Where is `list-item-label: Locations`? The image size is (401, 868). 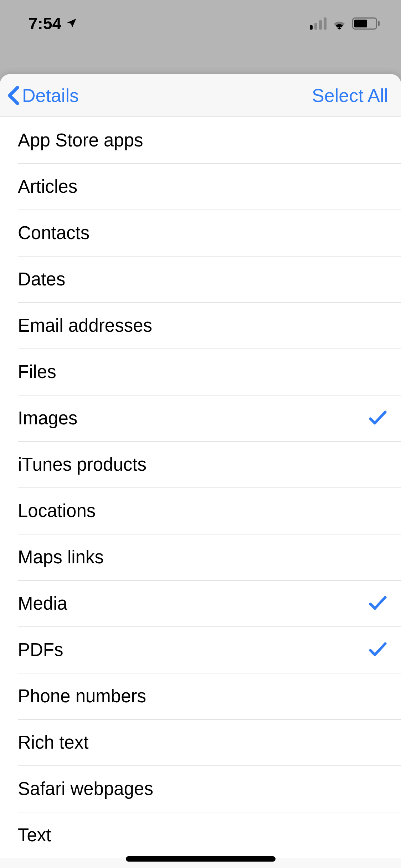
list-item-label: Locations is located at coordinates (57, 511).